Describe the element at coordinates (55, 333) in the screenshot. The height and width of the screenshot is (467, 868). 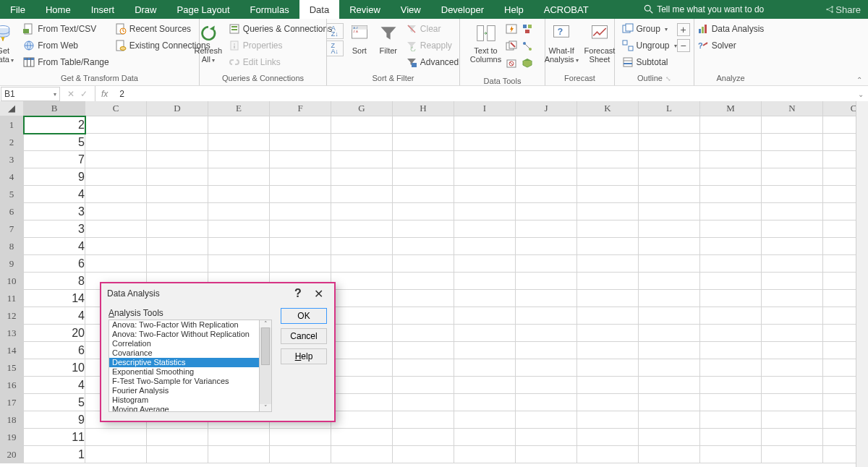
I see `cell: 20` at that location.